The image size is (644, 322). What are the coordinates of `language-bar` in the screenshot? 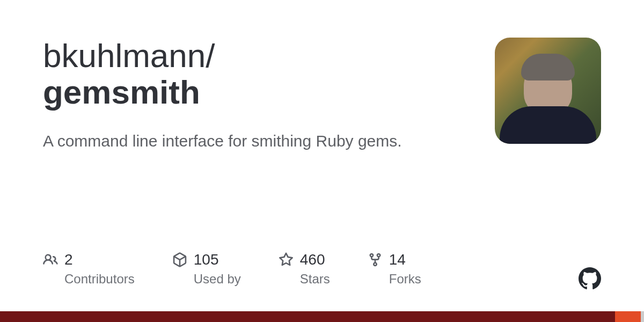 It's located at (322, 317).